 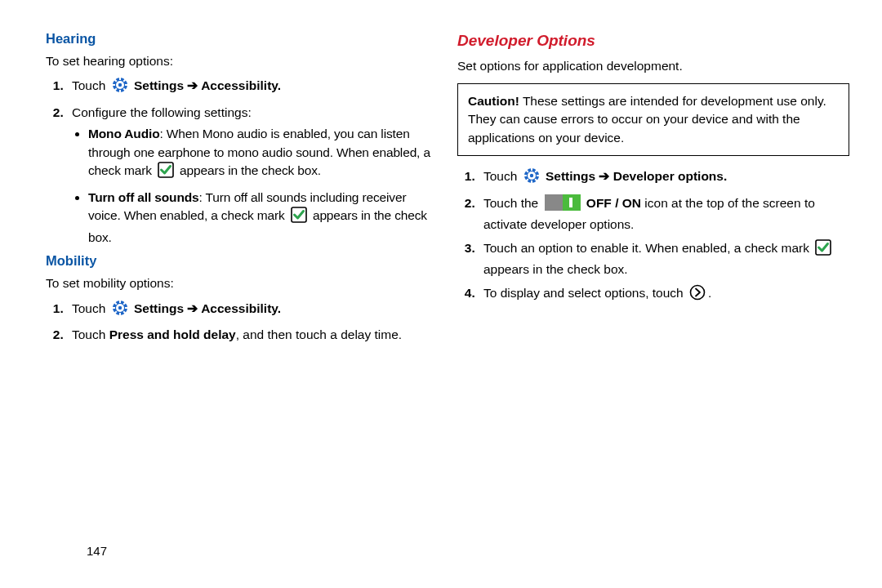 I want to click on dev-step-2: Touch the OFF / ON icon at the top of th…, so click(x=664, y=214).